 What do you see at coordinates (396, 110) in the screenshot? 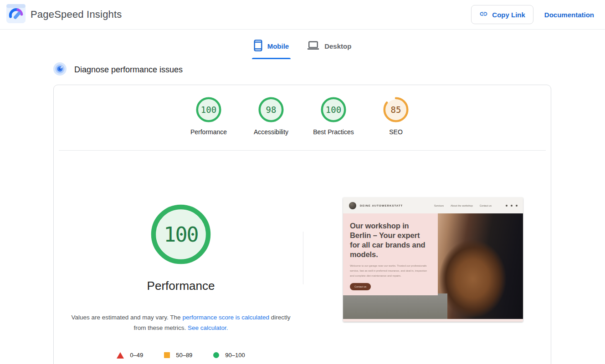
I see `seo-score-value: 85` at bounding box center [396, 110].